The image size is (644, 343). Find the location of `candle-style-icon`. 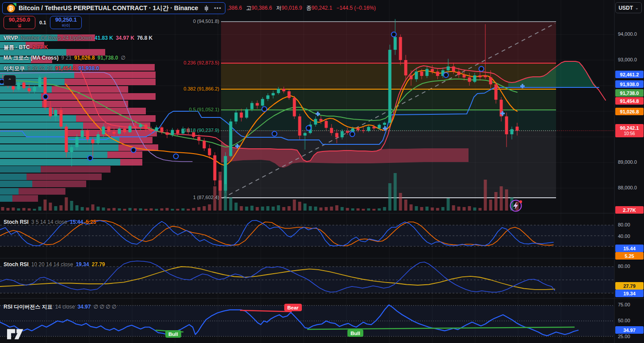

candle-style-icon is located at coordinates (206, 8).